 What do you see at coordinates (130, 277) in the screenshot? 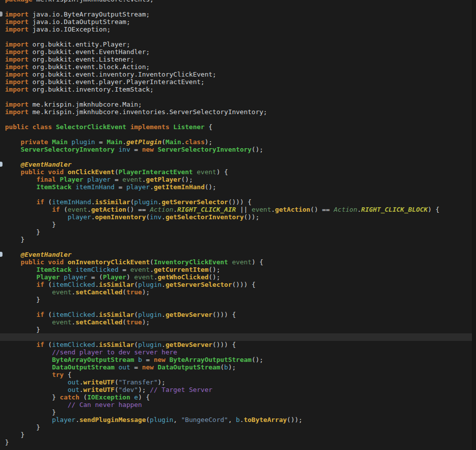
I see `code-token-pl: )` at bounding box center [130, 277].